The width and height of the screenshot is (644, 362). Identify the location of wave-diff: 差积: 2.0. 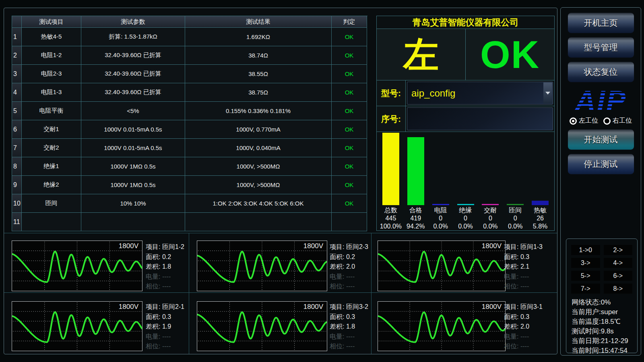
(355, 267).